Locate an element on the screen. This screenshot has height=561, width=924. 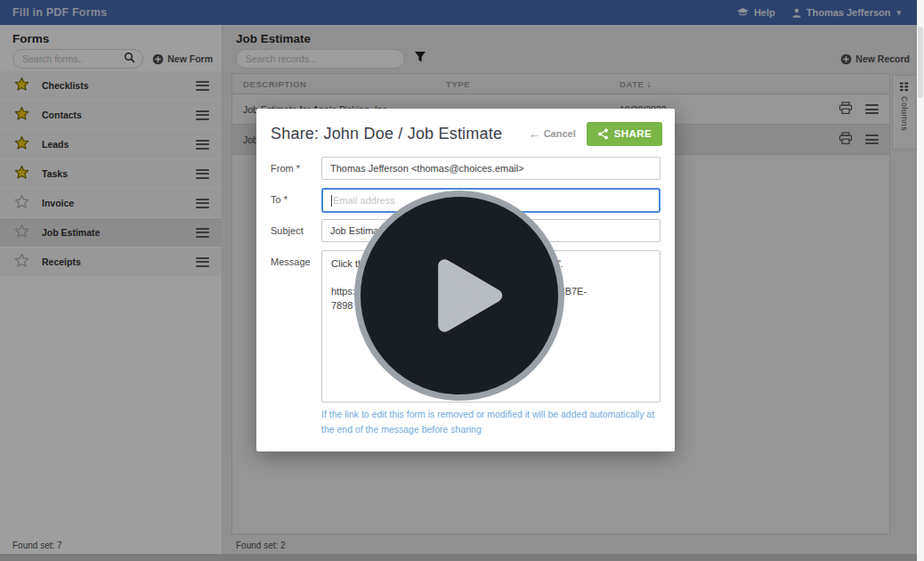
from-value: Thomas Jefferson <thomas@choices.email> is located at coordinates (427, 168).